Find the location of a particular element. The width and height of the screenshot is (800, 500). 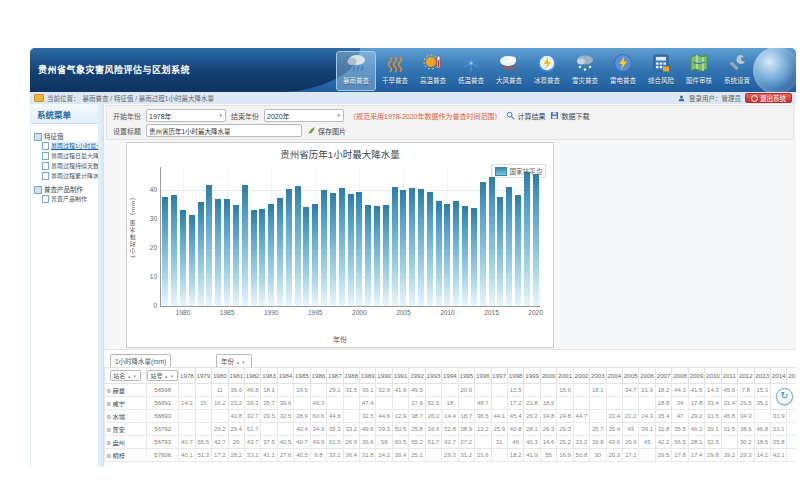

col-year-2000: 2000 is located at coordinates (548, 376).